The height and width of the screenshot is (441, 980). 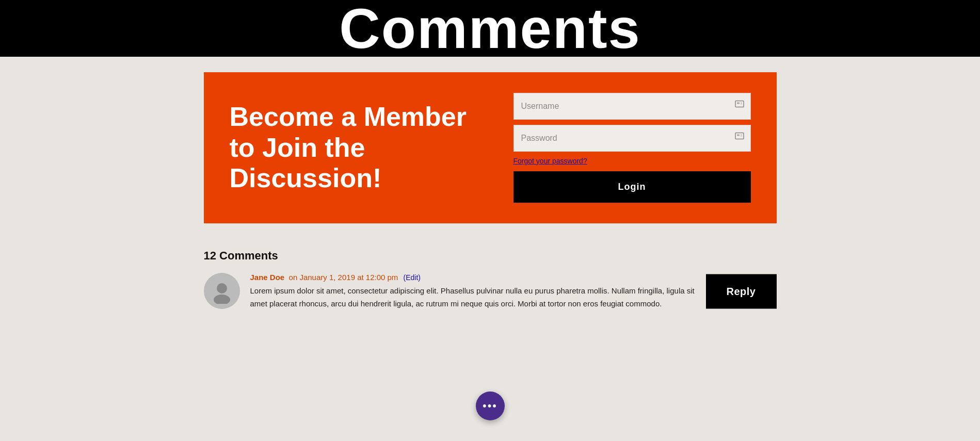 What do you see at coordinates (632, 106) in the screenshot?
I see `username-input` at bounding box center [632, 106].